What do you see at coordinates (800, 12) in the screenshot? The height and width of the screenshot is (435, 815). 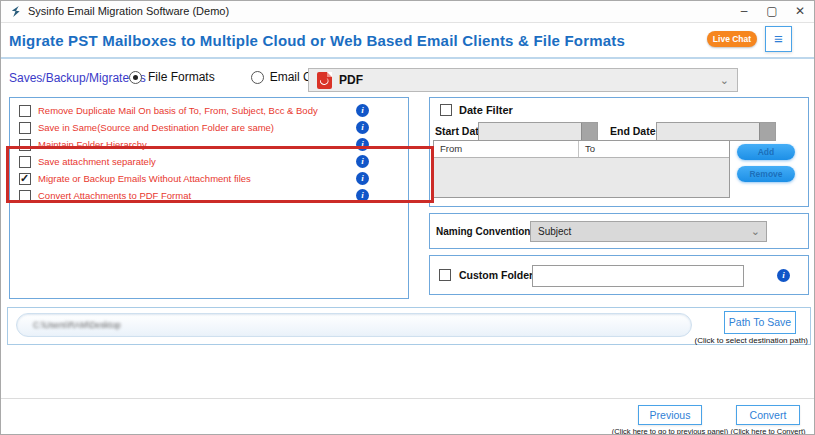 I see `close-icon: ✕` at bounding box center [800, 12].